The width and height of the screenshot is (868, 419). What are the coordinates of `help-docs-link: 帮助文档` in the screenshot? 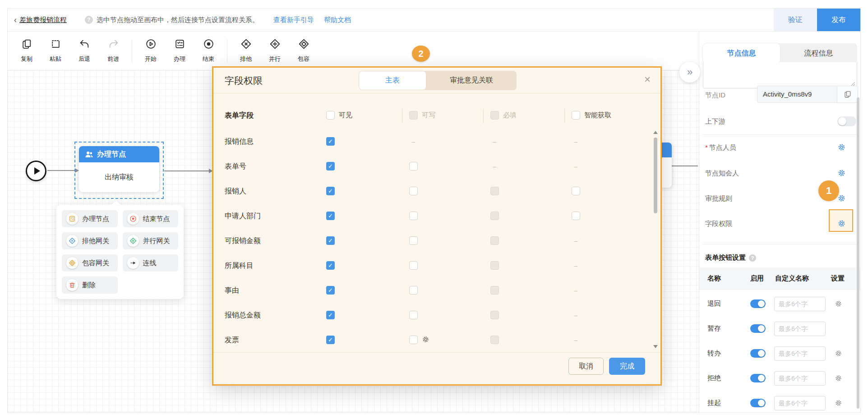 It's located at (337, 20).